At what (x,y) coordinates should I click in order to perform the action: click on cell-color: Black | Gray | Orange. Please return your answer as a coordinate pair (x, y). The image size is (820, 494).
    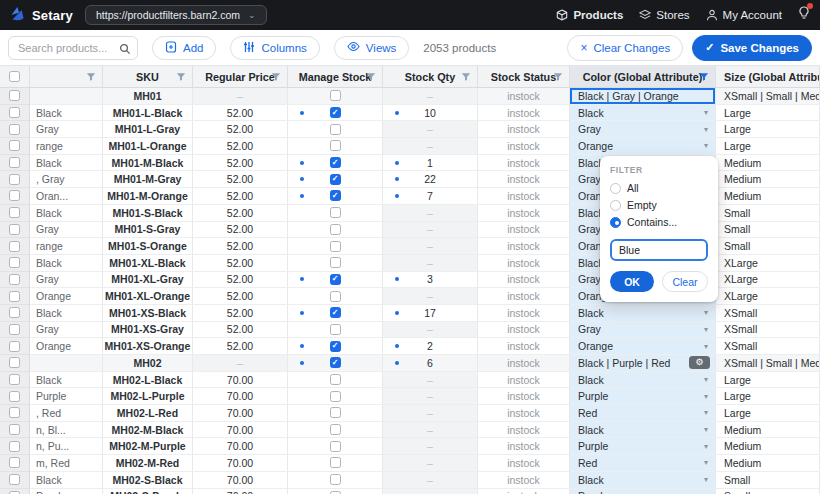
    Looking at the image, I should click on (643, 96).